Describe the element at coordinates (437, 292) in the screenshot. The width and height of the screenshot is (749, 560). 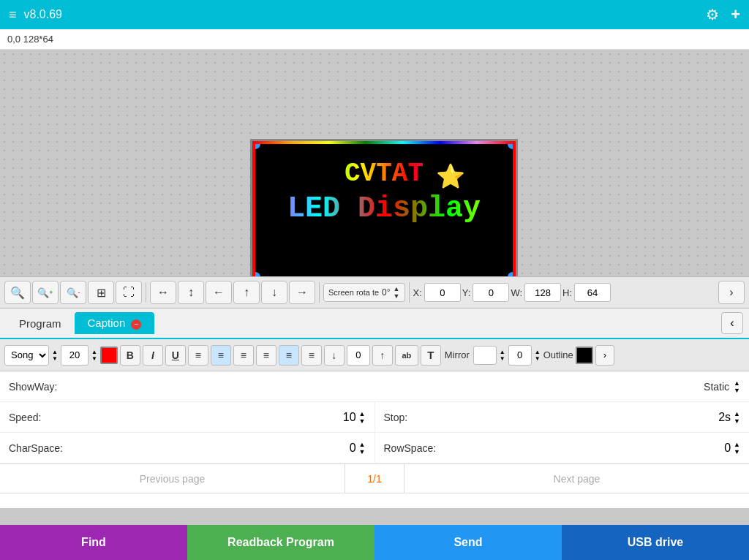
I see `x-coord-group: X:` at that location.